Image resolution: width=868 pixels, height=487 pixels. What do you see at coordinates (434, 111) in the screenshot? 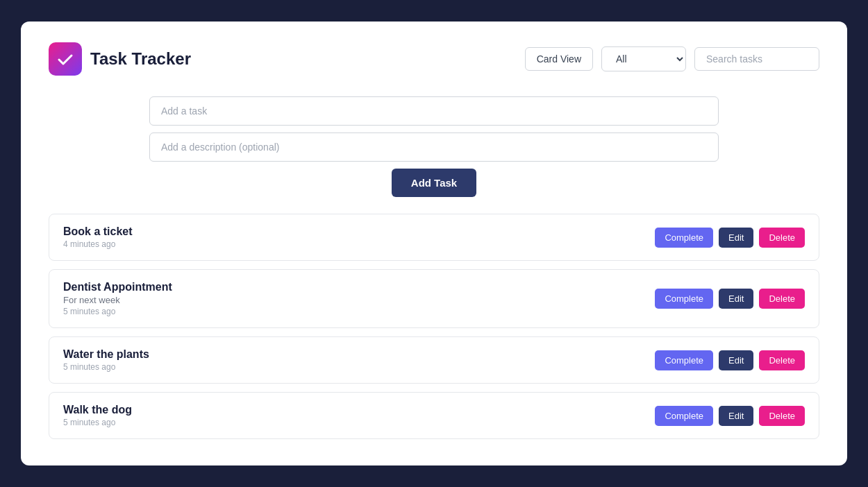
I see `task-title-input` at bounding box center [434, 111].